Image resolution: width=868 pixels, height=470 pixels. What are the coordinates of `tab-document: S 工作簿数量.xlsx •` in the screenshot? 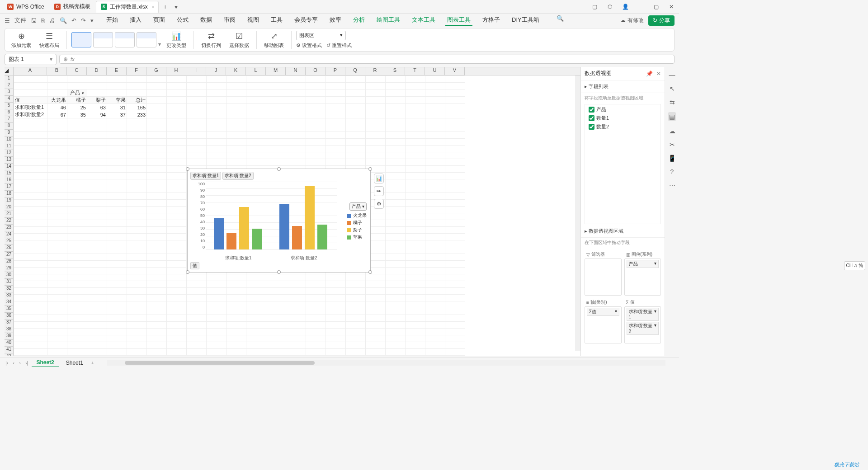 It's located at (127, 7).